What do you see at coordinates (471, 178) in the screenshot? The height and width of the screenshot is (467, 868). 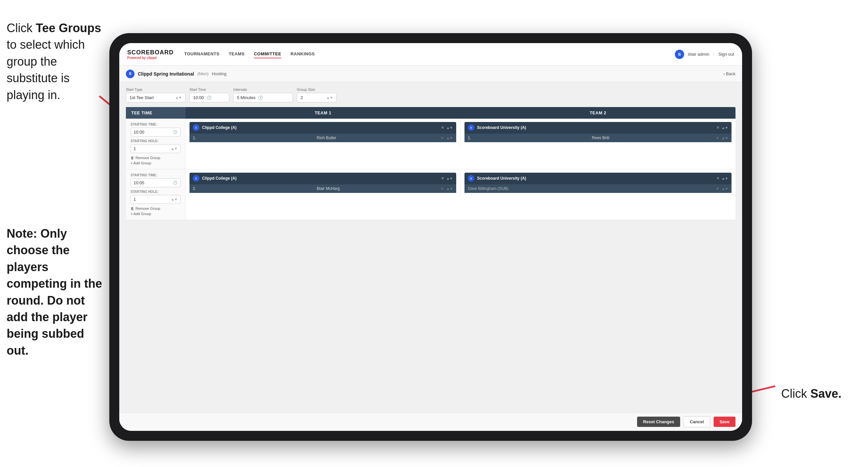 I see `team2-logo-2: S` at bounding box center [471, 178].